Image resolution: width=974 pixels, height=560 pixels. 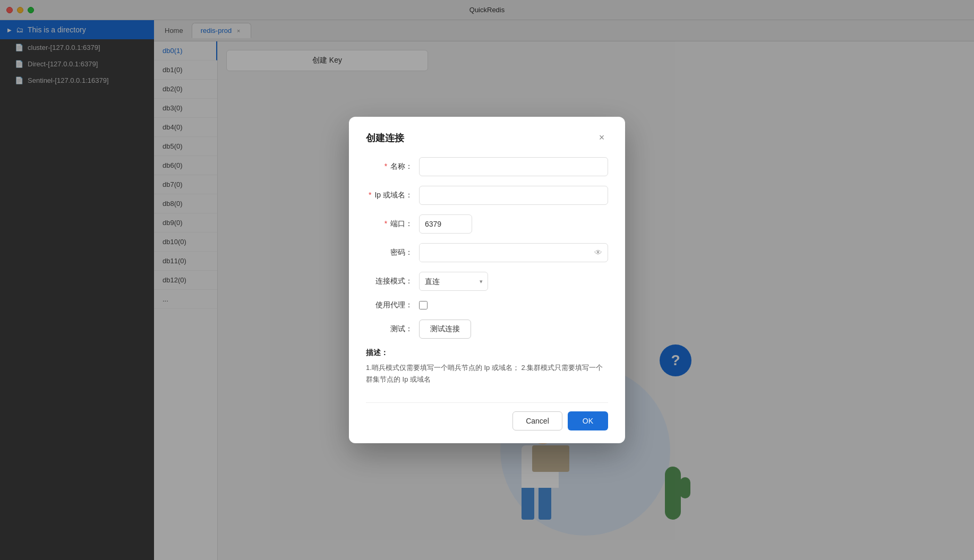 I want to click on name-label: * 名称：, so click(x=392, y=167).